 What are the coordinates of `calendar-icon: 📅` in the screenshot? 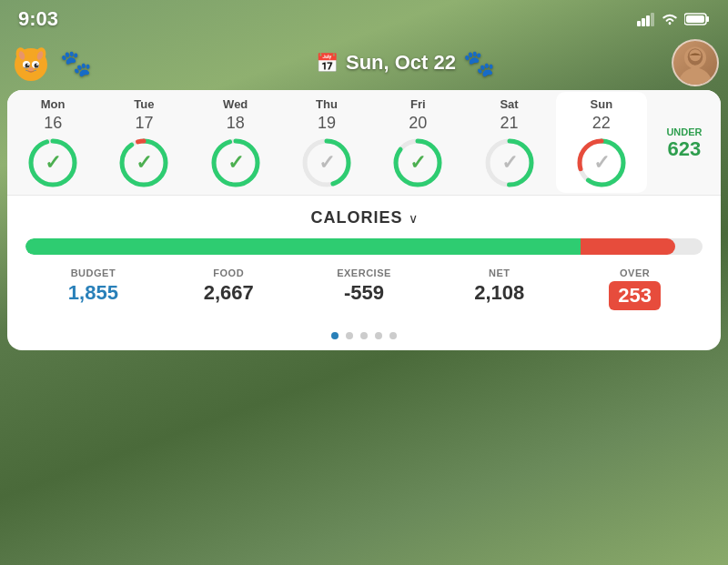 It's located at (328, 63).